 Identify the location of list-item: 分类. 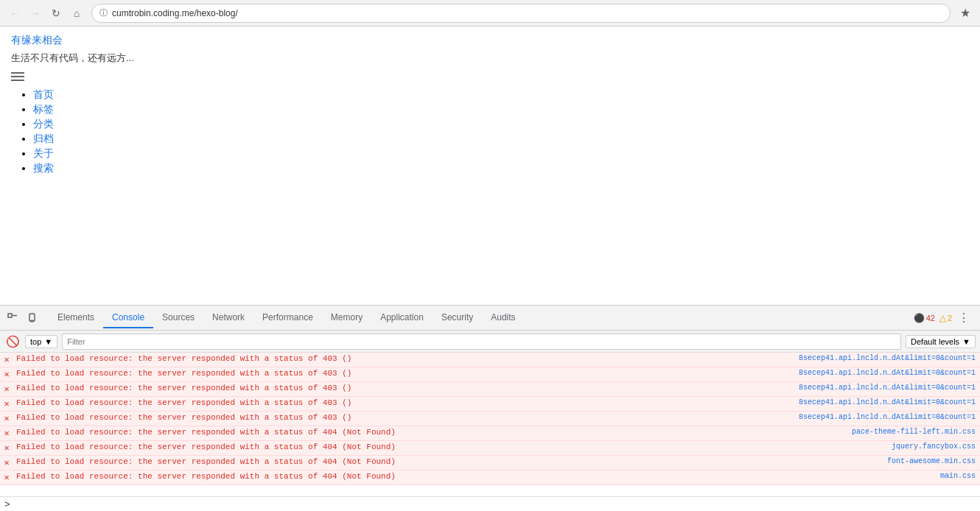
(501, 124).